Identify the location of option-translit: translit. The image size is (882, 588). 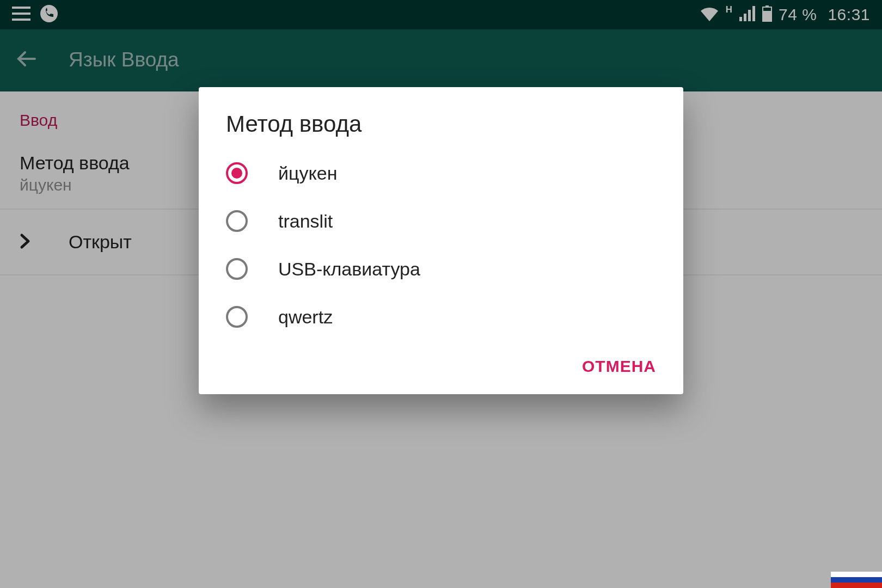
(441, 221).